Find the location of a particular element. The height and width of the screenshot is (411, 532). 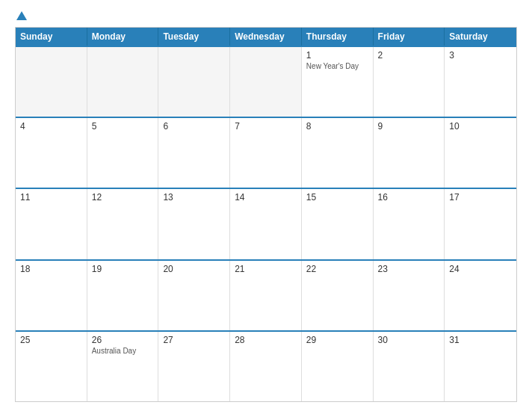

day-cell: 18 is located at coordinates (52, 296).